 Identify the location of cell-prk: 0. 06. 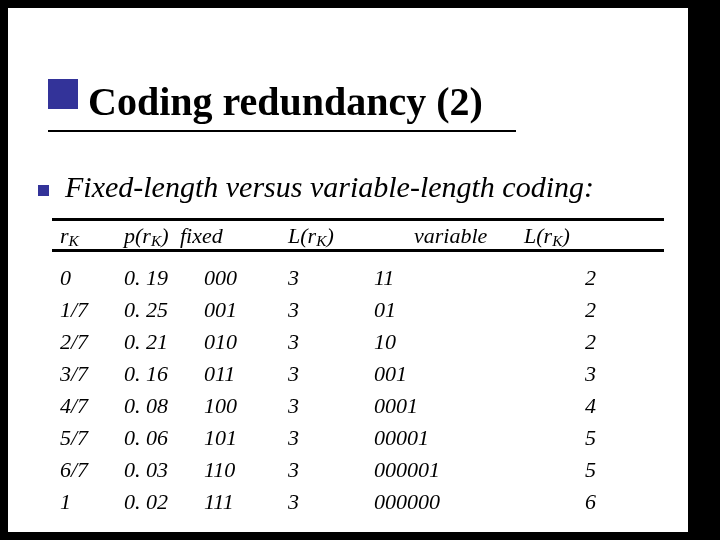
(164, 438).